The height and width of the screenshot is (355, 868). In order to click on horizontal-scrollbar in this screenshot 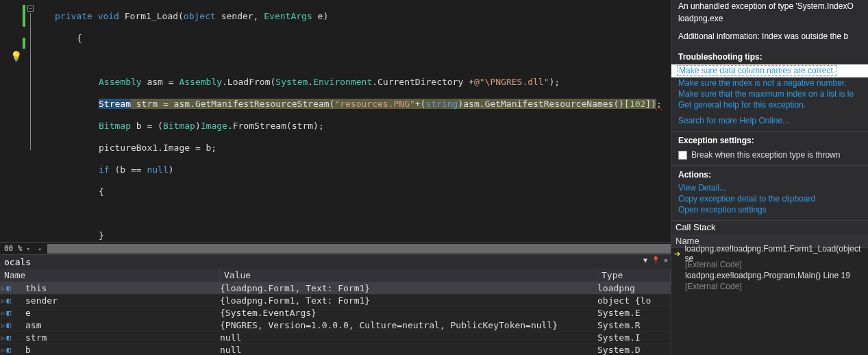, I will do `click(354, 249)`.